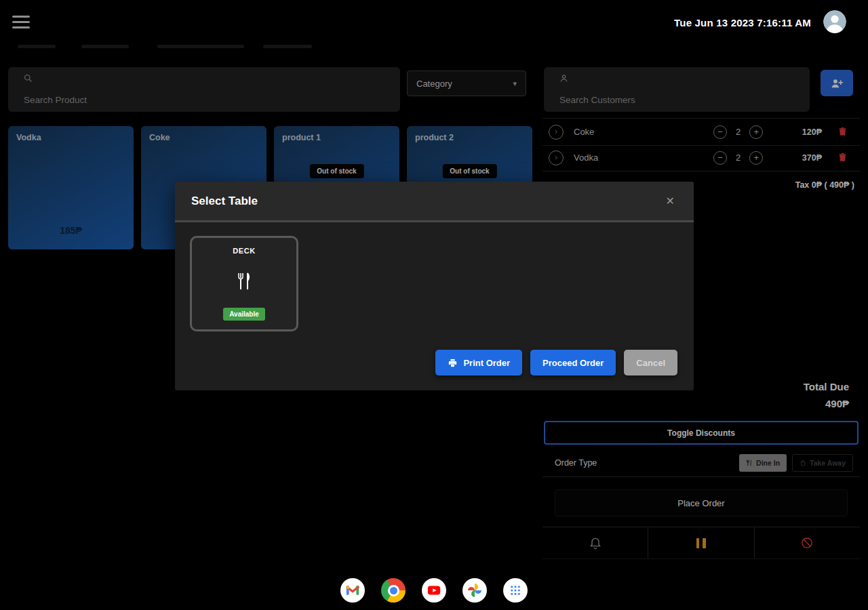  Describe the element at coordinates (835, 22) in the screenshot. I see `person-avatar-icon` at that location.